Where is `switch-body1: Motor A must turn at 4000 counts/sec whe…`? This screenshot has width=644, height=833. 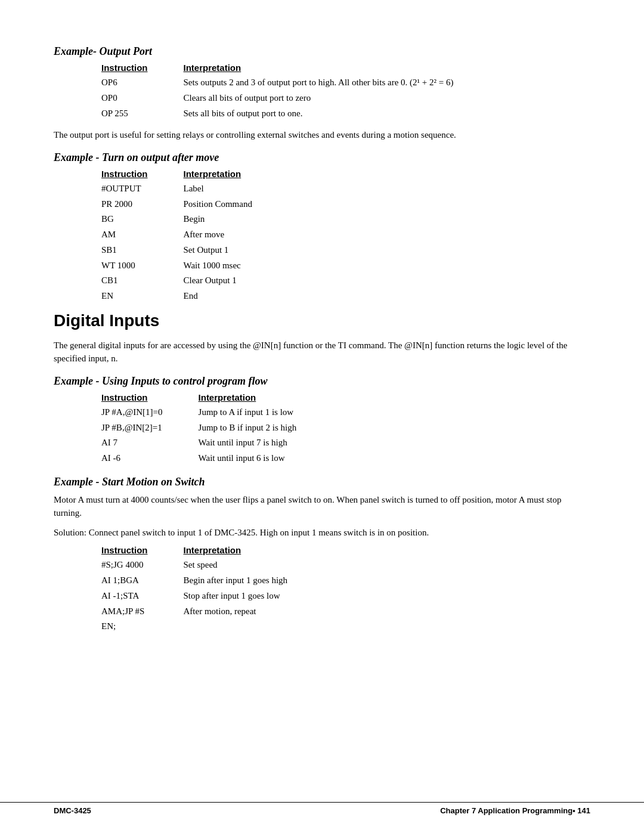 switch-body1: Motor A must turn at 4000 counts/sec whe… is located at coordinates (322, 507).